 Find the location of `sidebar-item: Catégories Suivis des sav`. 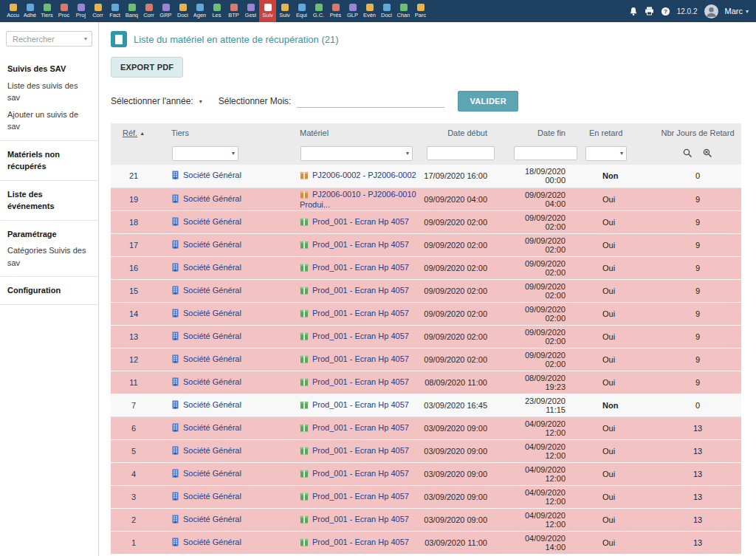

sidebar-item: Catégories Suivis des sav is located at coordinates (49, 257).